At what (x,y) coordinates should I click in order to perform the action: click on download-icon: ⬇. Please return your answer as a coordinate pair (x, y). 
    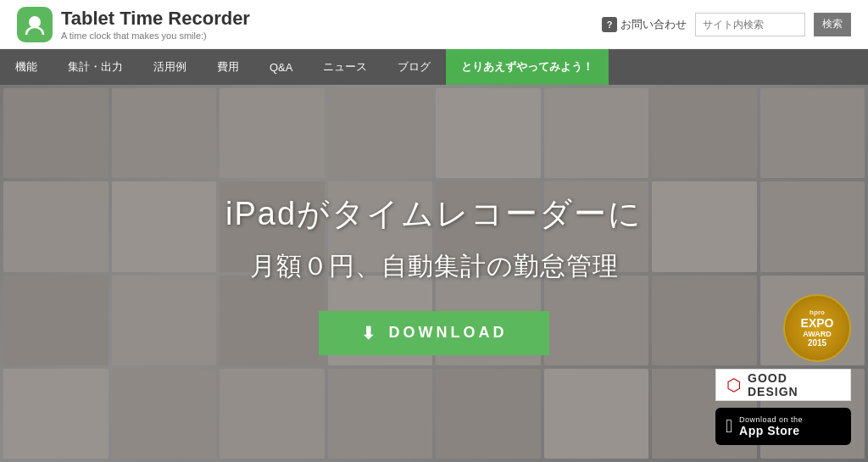
    Looking at the image, I should click on (370, 333).